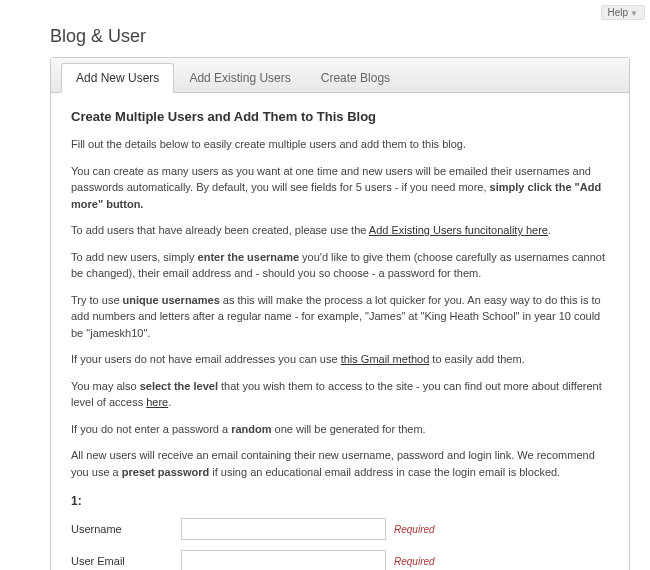 This screenshot has height=570, width=650. I want to click on tab-add-new-users: Add New Users, so click(118, 78).